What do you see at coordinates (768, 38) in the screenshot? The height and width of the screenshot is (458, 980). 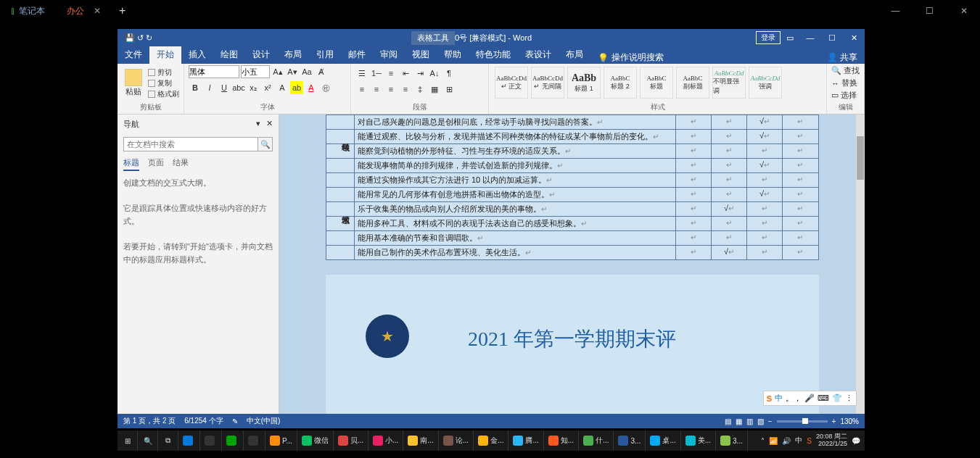 I see `login-button: 登录` at bounding box center [768, 38].